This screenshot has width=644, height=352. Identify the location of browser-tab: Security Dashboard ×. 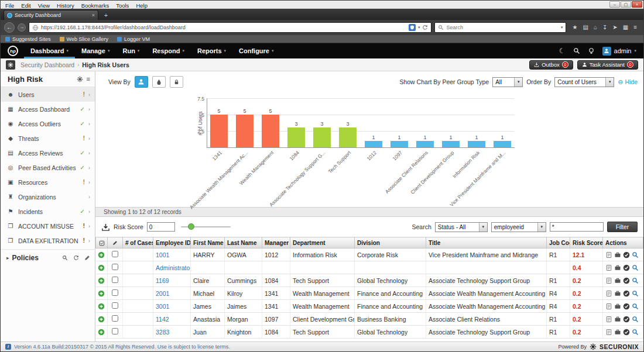
(51, 15).